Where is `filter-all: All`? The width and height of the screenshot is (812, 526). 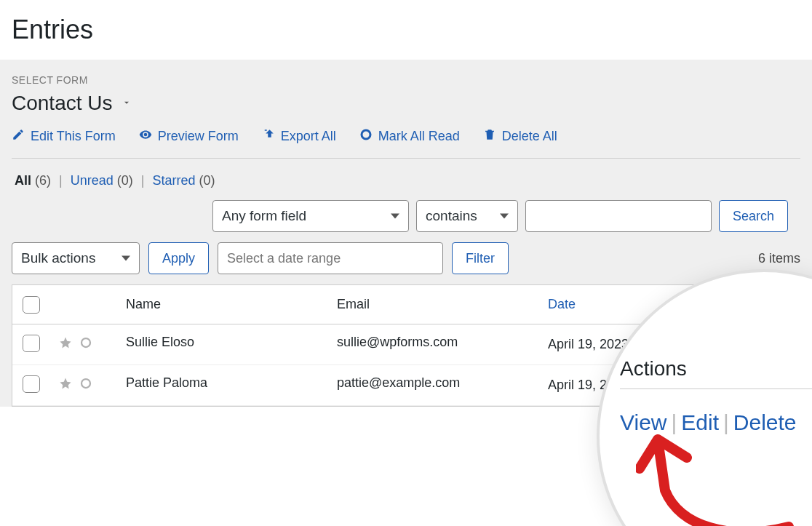
filter-all: All is located at coordinates (23, 180).